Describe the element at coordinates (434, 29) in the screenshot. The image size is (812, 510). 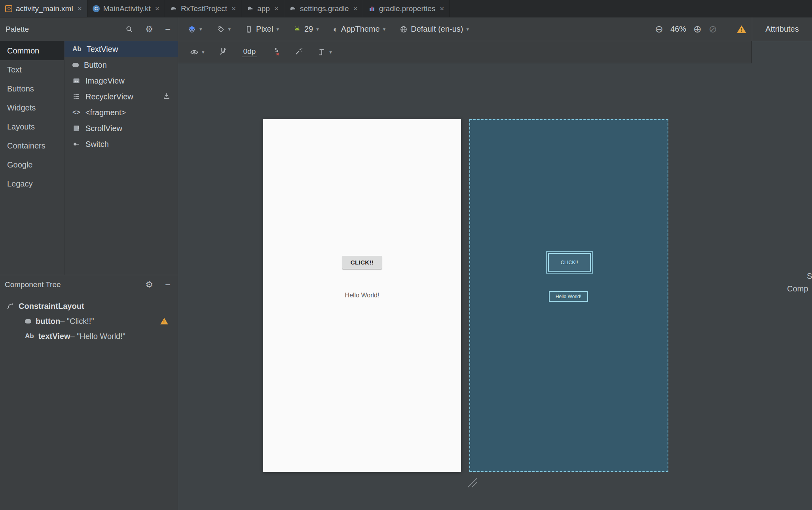
I see `locale-selector: Default (en-us) ▾` at that location.